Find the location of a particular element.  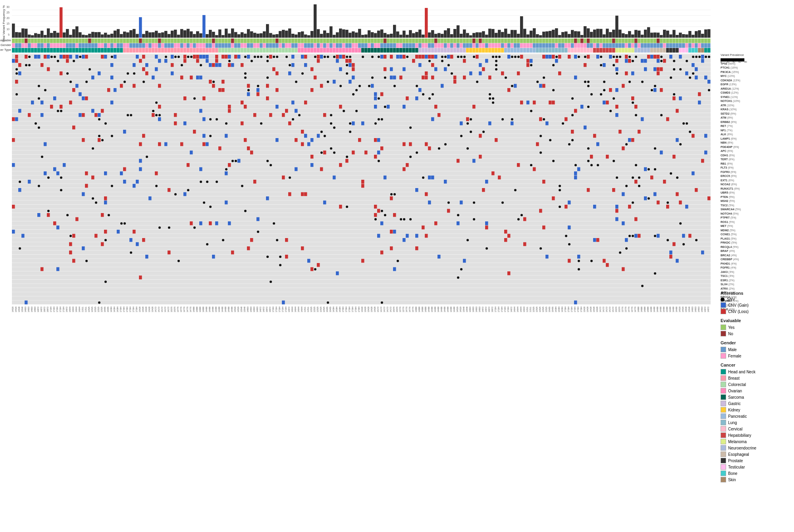

sample-label-82: 17264 is located at coordinates (273, 309).